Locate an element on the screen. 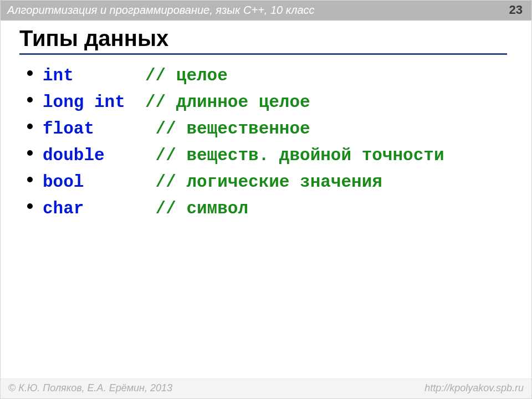 The image size is (532, 399). page-number: 23 is located at coordinates (516, 10).